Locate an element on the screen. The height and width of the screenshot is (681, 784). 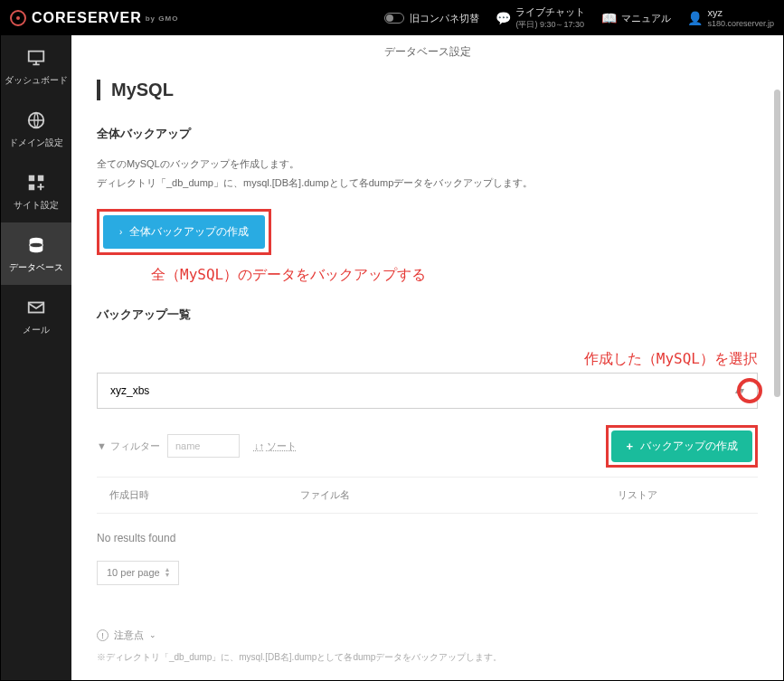
sidebar: ダッシュボード ドメイン設定 サイト設定 データベース メール is located at coordinates (36, 358).